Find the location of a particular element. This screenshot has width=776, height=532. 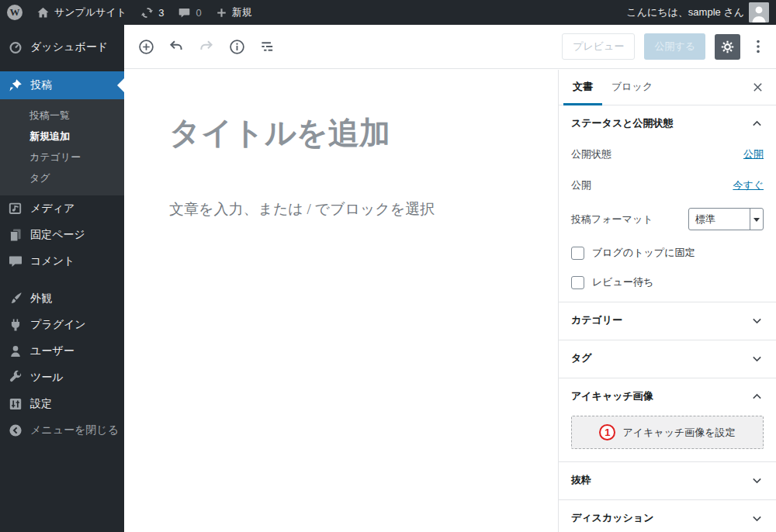

pin-icon is located at coordinates (16, 85).